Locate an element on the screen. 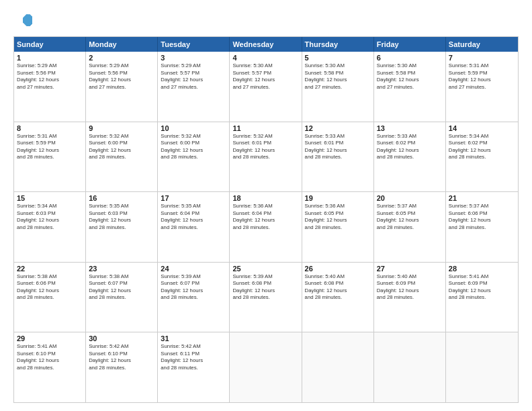  calendar-cell: 26Sunrise: 5:40 AMSunset: 6:08 PMDayligh… is located at coordinates (339, 298).